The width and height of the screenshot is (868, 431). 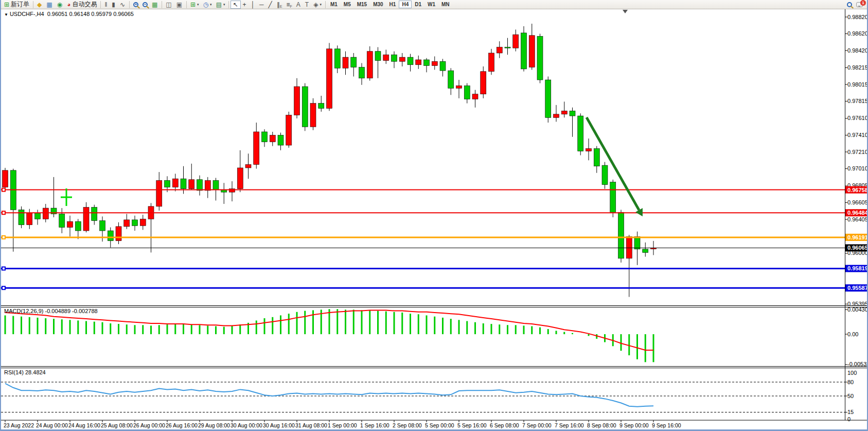 What do you see at coordinates (393, 4) in the screenshot?
I see `timeframe-button-H1: H1` at bounding box center [393, 4].